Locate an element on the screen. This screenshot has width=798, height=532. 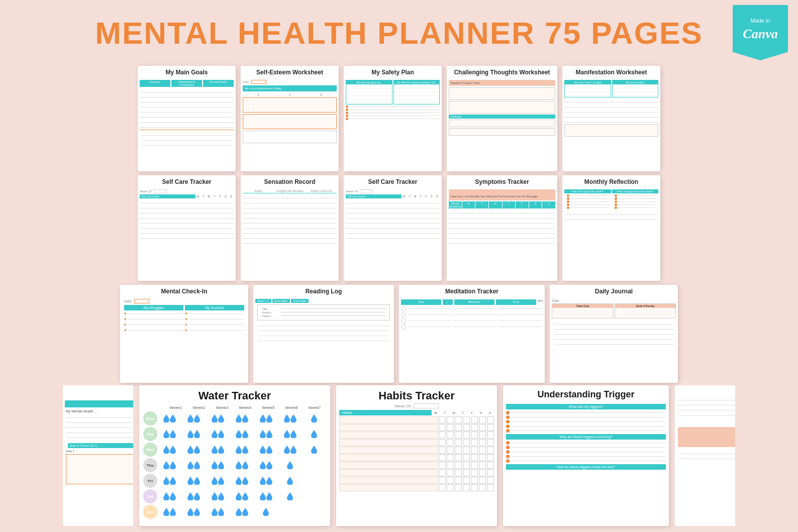
card-self-care-tracker-2: Self Care Tracker Week Of: Self Care Act… is located at coordinates (393, 228).